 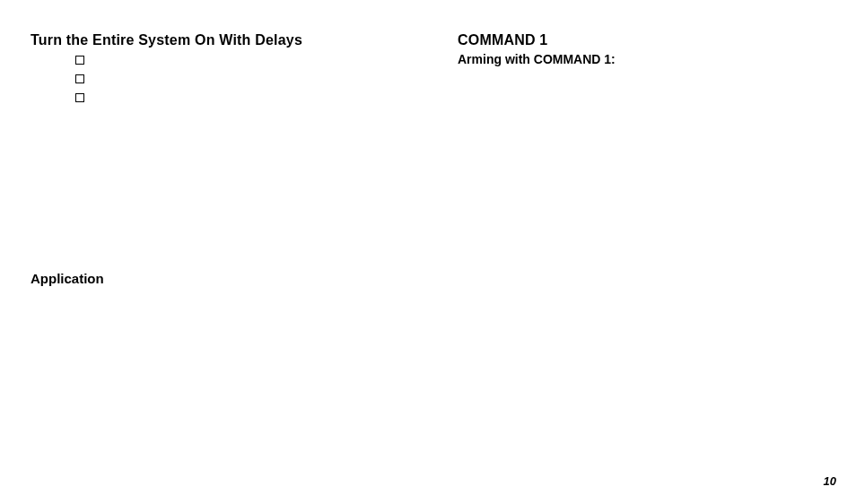 What do you see at coordinates (637, 49) in the screenshot?
I see `right-column: COMMAND 1 Arming with COMMAND 1:` at bounding box center [637, 49].